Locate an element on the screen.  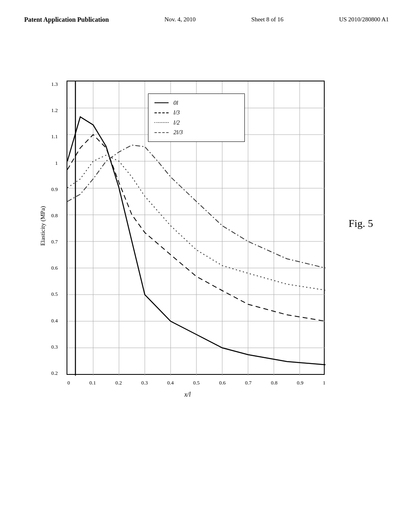
y-tick-12: 1.2 is located at coordinates (54, 110).